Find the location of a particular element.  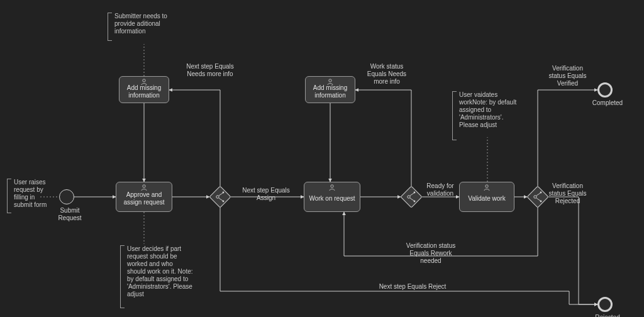

task-validate: Validate work is located at coordinates (487, 197).